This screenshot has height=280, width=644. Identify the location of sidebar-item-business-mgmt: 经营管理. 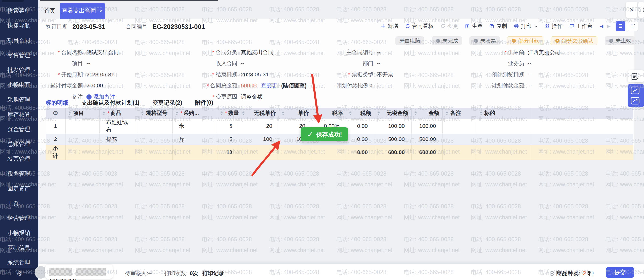
(19, 218).